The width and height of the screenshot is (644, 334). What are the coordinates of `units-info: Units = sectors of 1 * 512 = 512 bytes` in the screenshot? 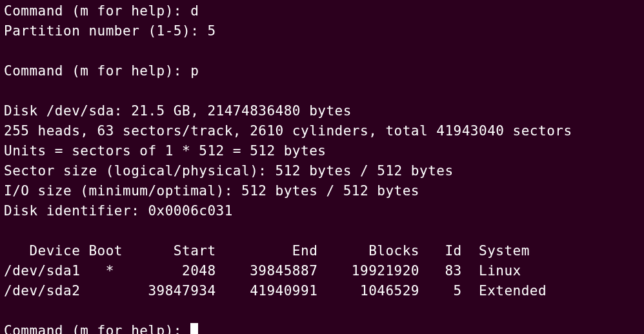 It's located at (165, 151).